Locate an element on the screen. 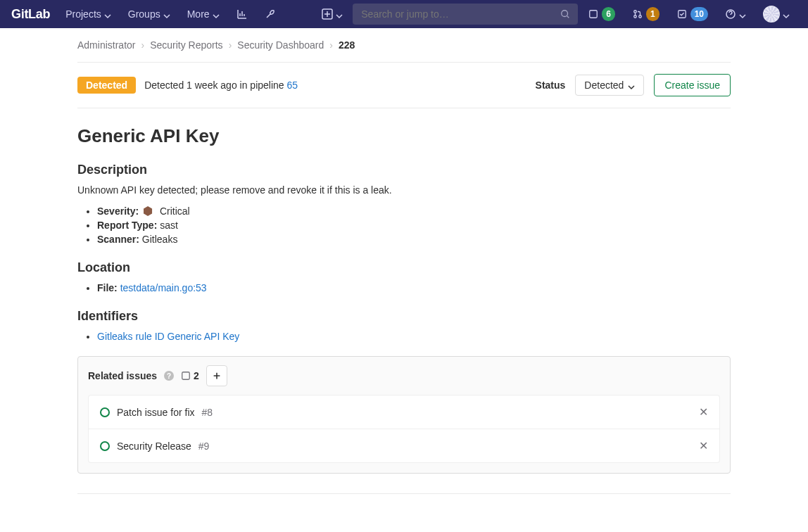 Image resolution: width=808 pixels, height=532 pixels. severity-key: Severity: is located at coordinates (118, 211).